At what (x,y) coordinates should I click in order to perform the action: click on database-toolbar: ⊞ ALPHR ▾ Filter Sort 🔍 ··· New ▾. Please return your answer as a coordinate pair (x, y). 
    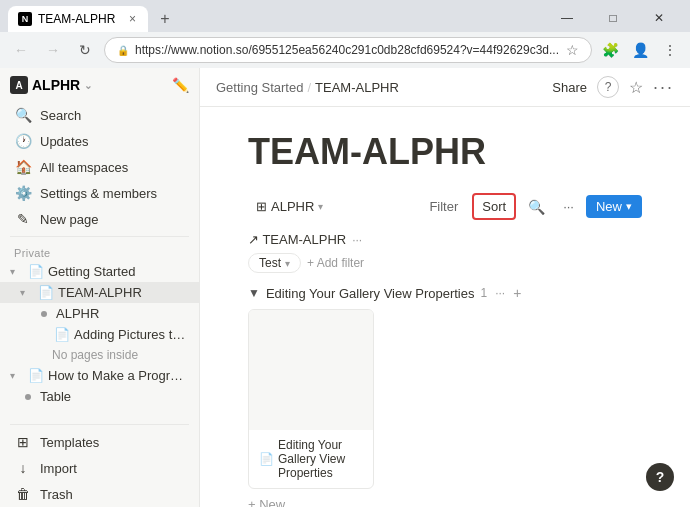
    Looking at the image, I should click on (445, 206).